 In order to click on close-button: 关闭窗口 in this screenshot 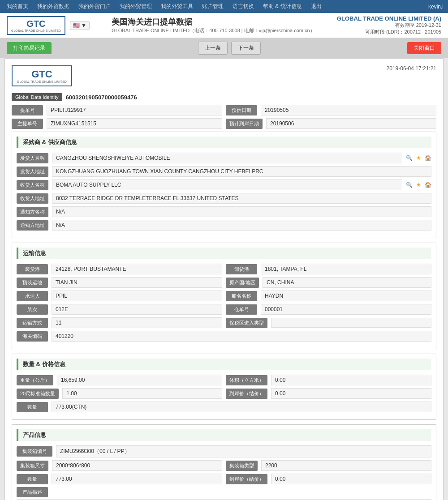, I will do `click(424, 48)`.